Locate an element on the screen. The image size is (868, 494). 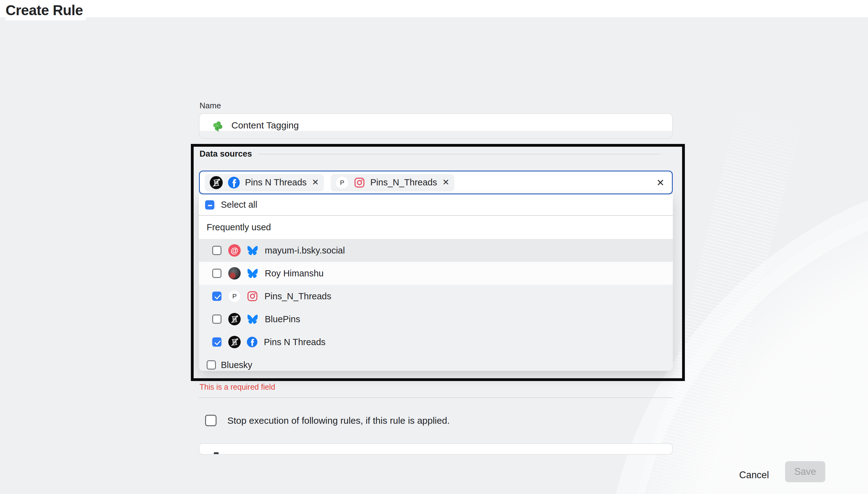
stop-execution-label: Stop execution of following rules, if th… is located at coordinates (339, 421).